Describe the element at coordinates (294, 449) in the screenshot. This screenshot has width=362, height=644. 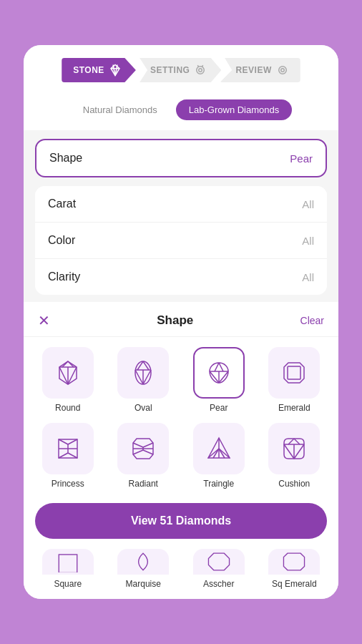
I see `cushion-diamond-icon` at that location.